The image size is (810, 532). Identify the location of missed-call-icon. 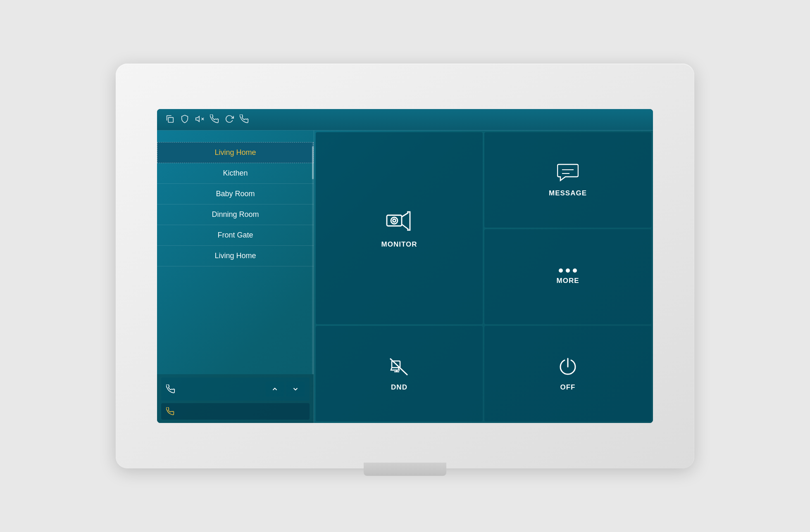
(170, 411).